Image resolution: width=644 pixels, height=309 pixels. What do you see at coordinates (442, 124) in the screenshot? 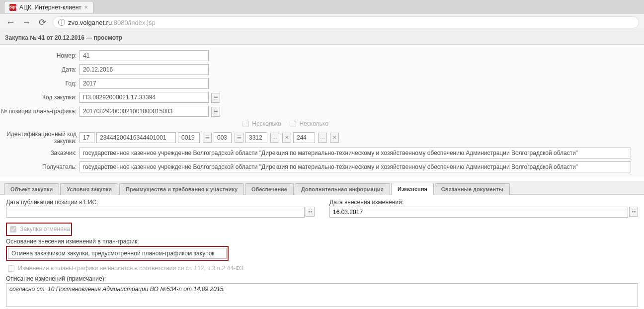
I see `ikz-flags: Несколько Несколько` at bounding box center [442, 124].